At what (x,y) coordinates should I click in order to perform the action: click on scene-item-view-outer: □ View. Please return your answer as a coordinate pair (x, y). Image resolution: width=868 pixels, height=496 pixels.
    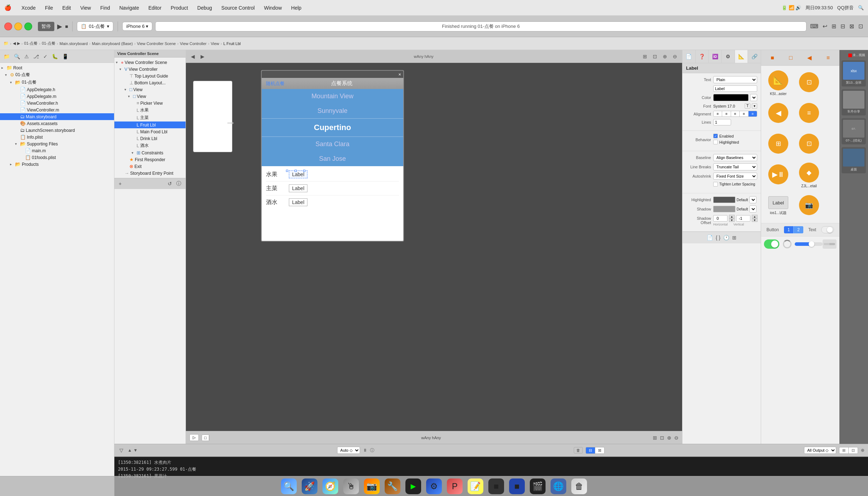
    Looking at the image, I should click on (150, 89).